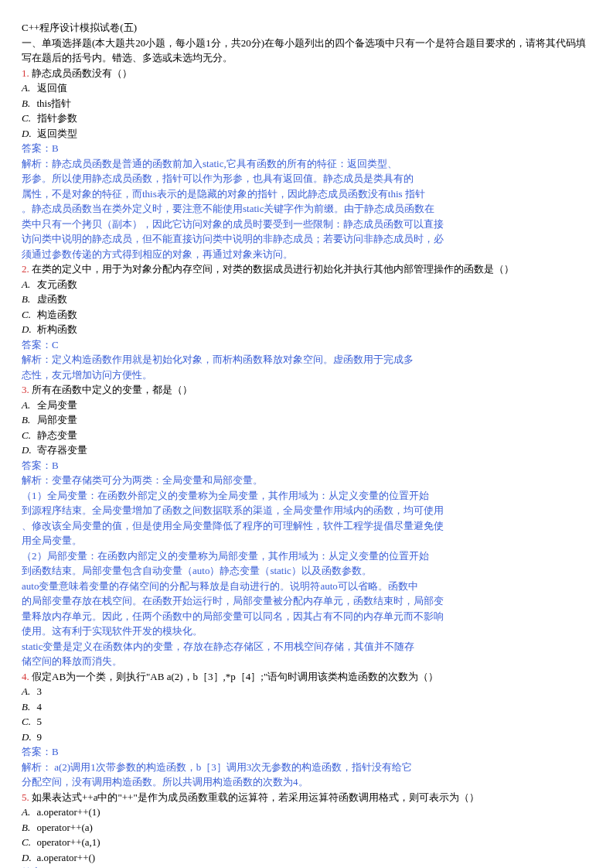 The width and height of the screenshot is (613, 868). Describe the element at coordinates (306, 677) in the screenshot. I see `question-4: 4. 假定AB为一个类，则执行"AB a(2)，b［3］,*p［4］;"语句时调…` at that location.